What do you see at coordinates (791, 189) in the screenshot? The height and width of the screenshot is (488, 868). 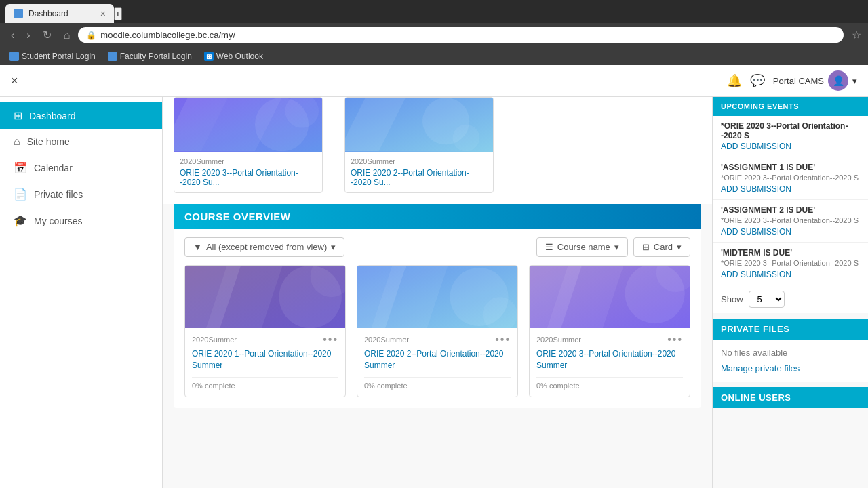 I see `assignment-action-1: ADD SUBMISSION` at bounding box center [791, 189].